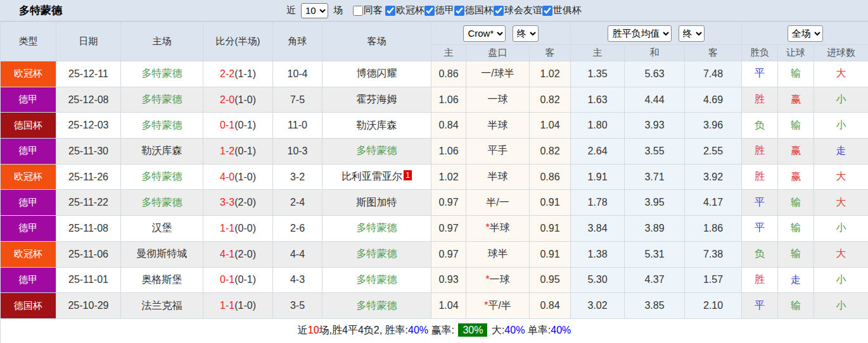 This screenshot has height=343, width=868. What do you see at coordinates (523, 10) in the screenshot?
I see `league-label: 球会友谊` at bounding box center [523, 10].